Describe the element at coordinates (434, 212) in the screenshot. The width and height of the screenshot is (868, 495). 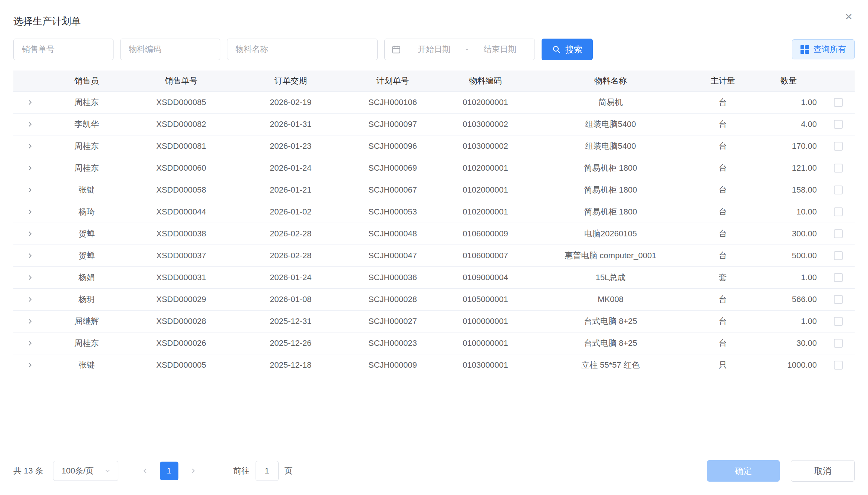
I see `table-row: 杨琦 XSDD000044 2026-01-02 SCJH000053 0102…` at that location.